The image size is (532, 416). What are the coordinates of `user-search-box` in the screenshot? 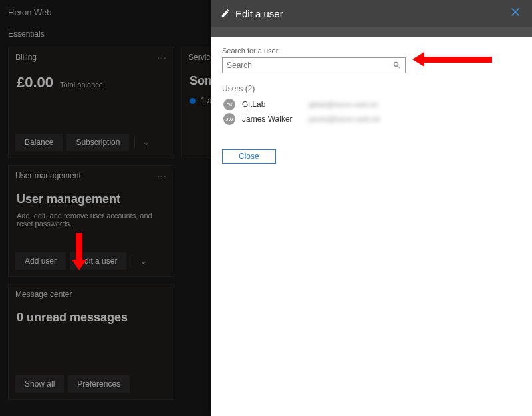 It's located at (314, 65).